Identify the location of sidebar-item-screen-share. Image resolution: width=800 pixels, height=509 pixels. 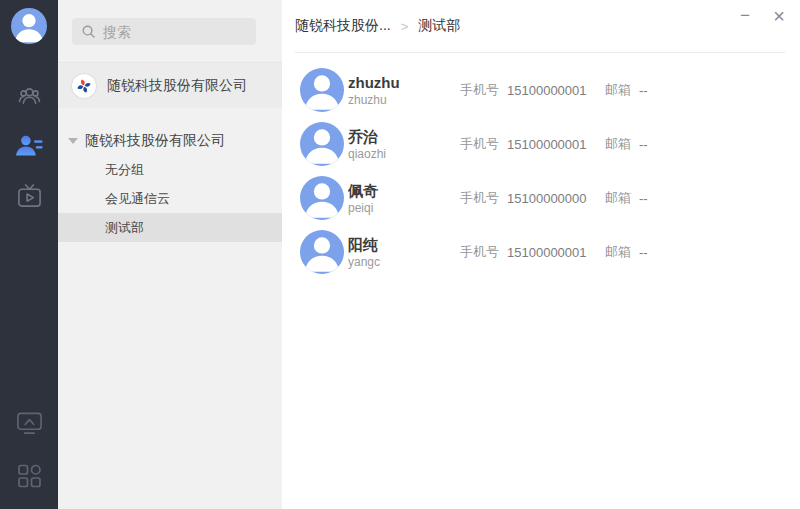
(29, 422).